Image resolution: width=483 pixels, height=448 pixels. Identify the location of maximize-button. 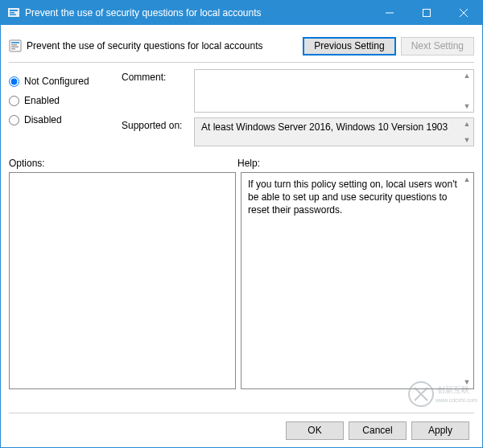
(427, 13).